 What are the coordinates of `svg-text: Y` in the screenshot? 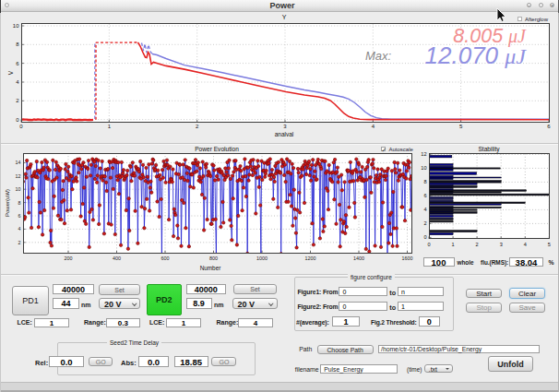 It's located at (284, 17).